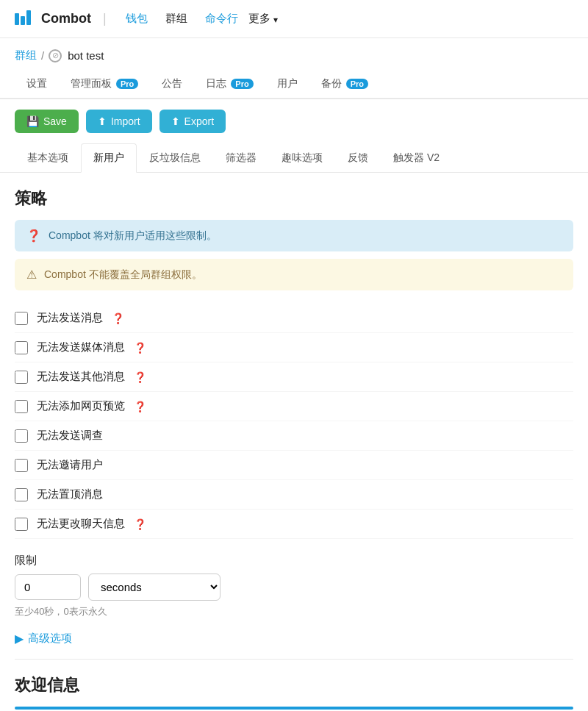 The height and width of the screenshot is (711, 588). What do you see at coordinates (357, 84) in the screenshot?
I see `backup-pro-badge: Pro` at bounding box center [357, 84].